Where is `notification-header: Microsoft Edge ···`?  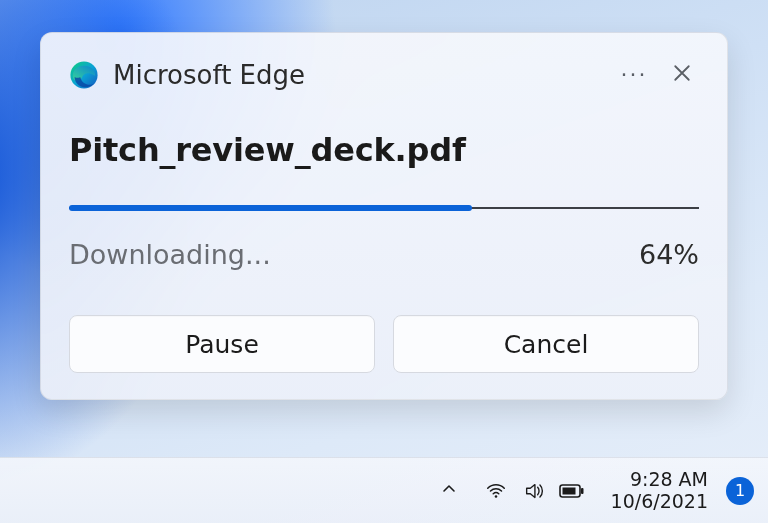 notification-header: Microsoft Edge ··· is located at coordinates (384, 75).